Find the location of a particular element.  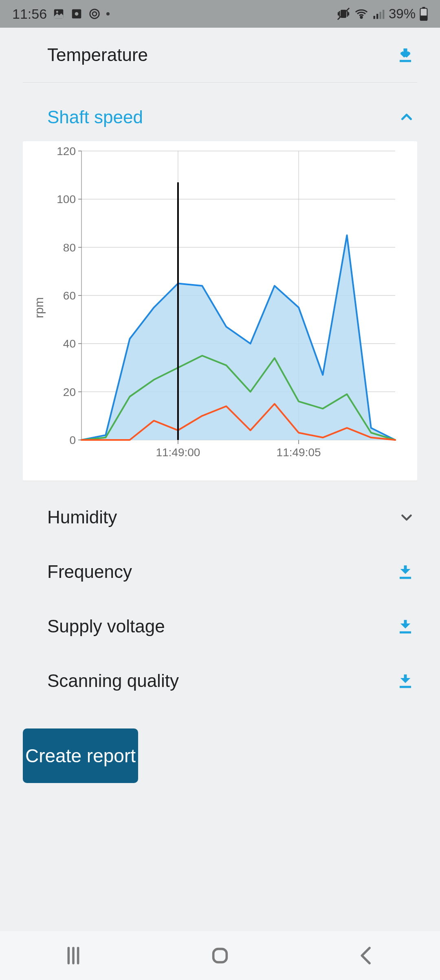

svg-text: 80 is located at coordinates (69, 247).